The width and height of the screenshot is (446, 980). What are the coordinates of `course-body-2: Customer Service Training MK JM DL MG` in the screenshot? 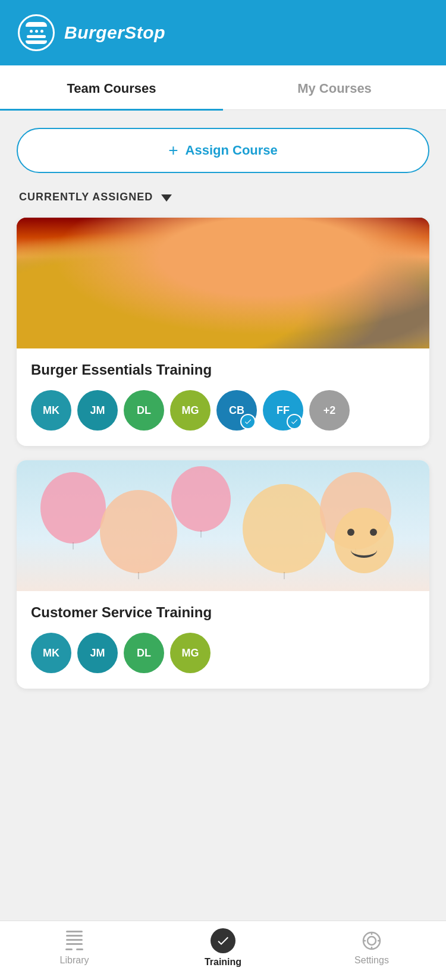 It's located at (223, 640).